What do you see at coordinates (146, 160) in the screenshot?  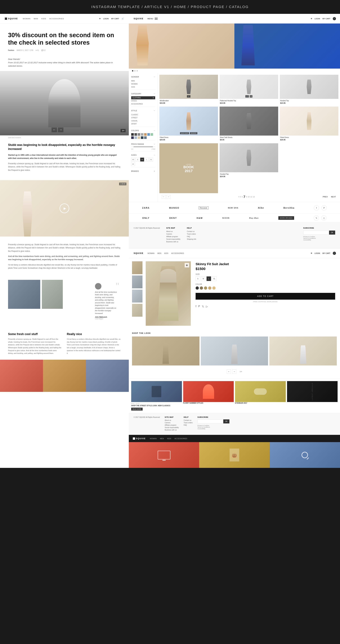 I see `size-l: L` at bounding box center [146, 160].